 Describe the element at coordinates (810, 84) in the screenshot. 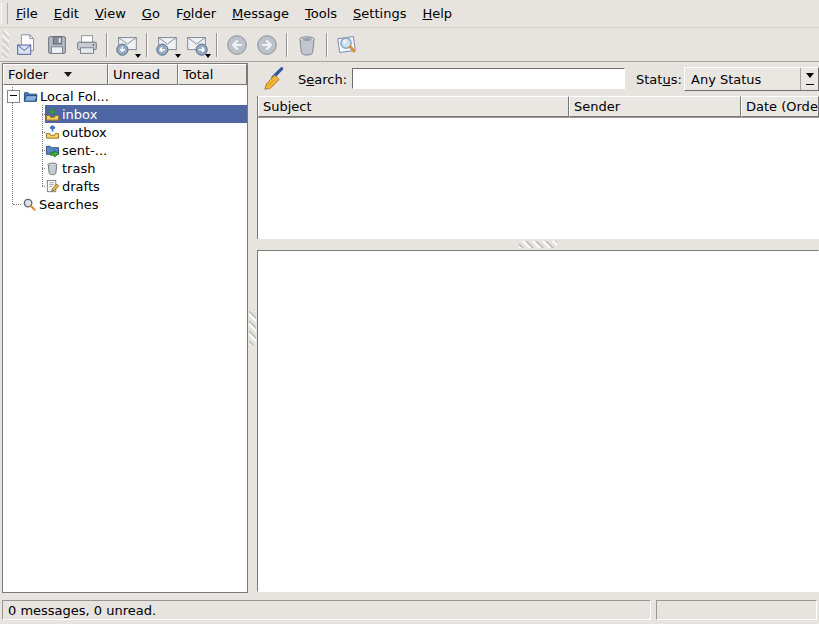

I see `combo-arrow-bar` at that location.